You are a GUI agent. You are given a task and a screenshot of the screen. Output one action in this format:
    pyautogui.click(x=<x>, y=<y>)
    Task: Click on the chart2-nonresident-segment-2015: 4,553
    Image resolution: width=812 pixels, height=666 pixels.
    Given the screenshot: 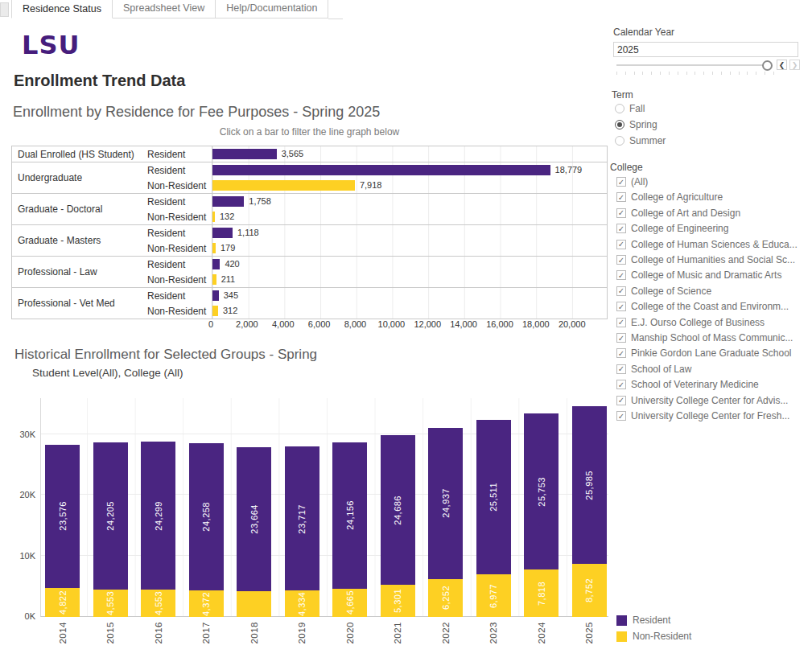 What is the action you would take?
    pyautogui.click(x=111, y=603)
    